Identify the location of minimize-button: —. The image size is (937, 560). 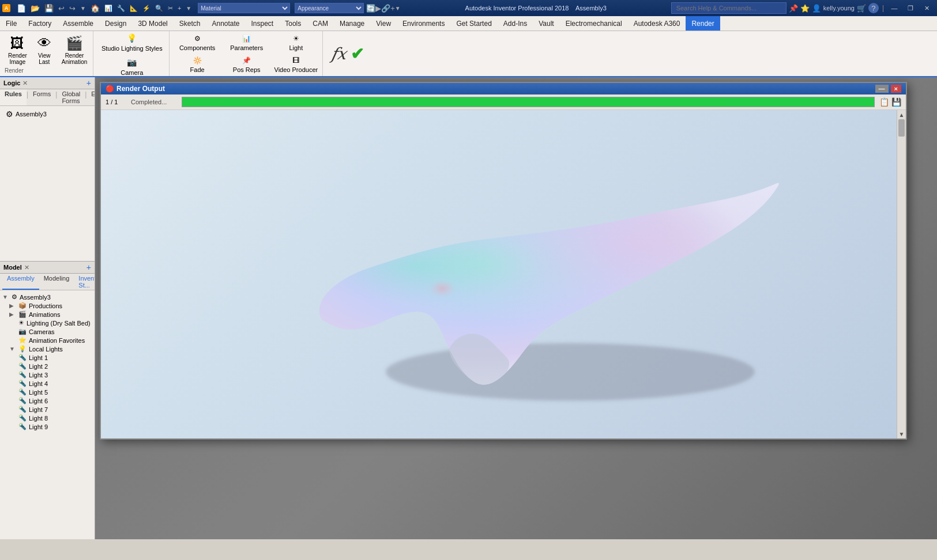
(894, 8).